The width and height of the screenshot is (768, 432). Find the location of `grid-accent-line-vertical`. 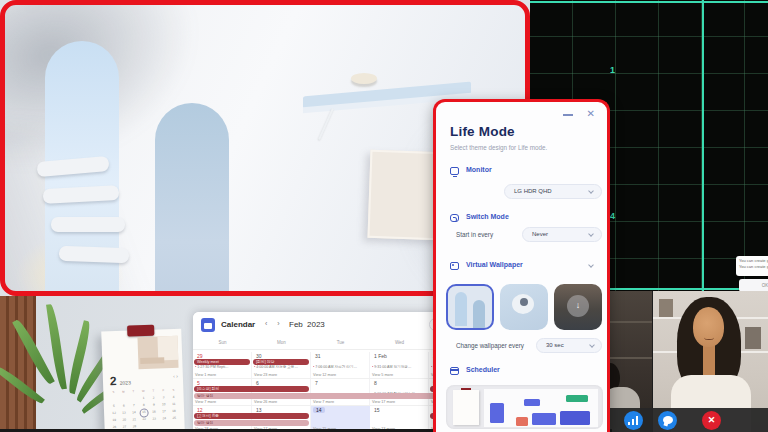

grid-accent-line-vertical is located at coordinates (703, 146).